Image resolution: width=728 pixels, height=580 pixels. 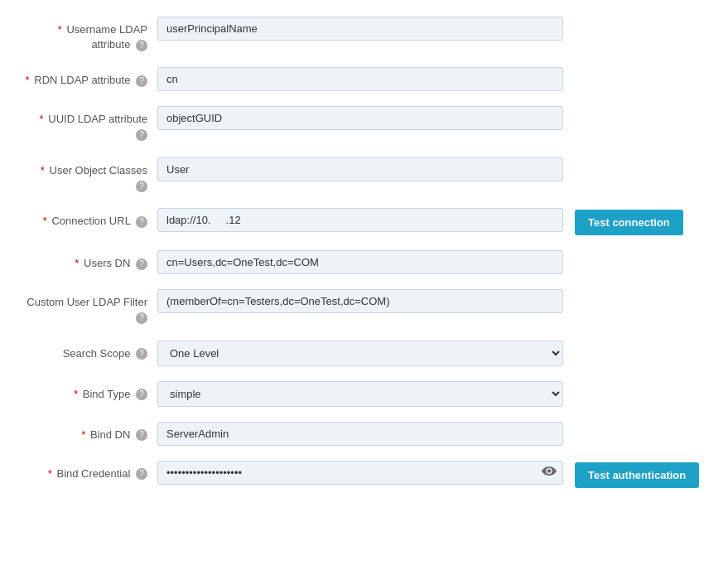 What do you see at coordinates (142, 81) in the screenshot?
I see `rdn-ldap-help-icon: ?` at bounding box center [142, 81].